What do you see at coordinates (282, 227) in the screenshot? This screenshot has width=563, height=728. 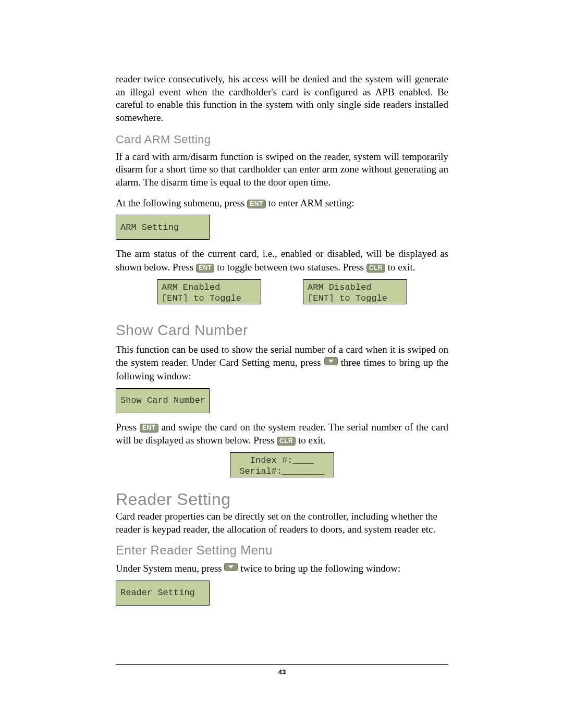 I see `lcd-row: ARM Setting` at bounding box center [282, 227].